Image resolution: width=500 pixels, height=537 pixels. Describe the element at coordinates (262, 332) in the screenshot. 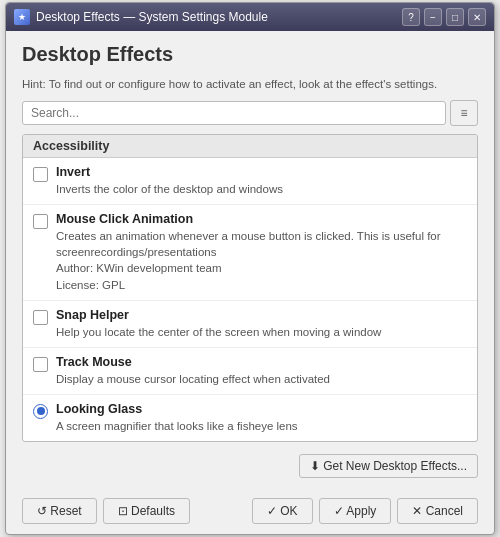

I see `snap-helper-desc: Help you locate the center of the screen…` at that location.